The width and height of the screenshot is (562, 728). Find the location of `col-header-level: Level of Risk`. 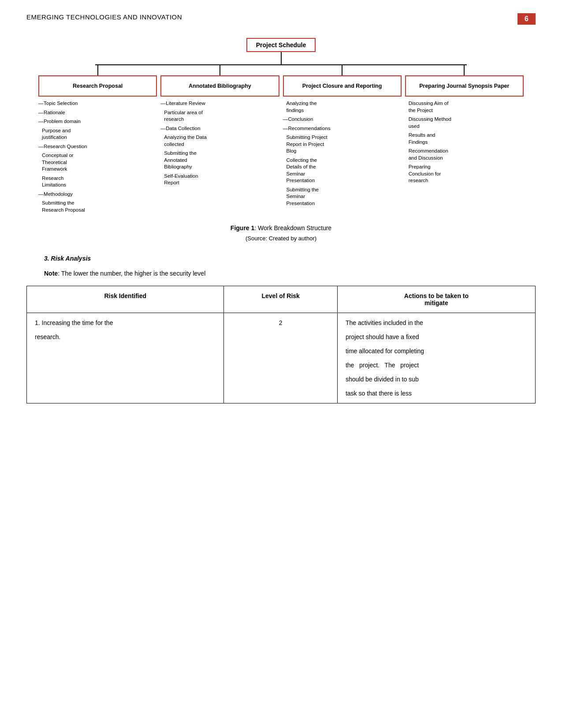

col-header-level: Level of Risk is located at coordinates (280, 300).